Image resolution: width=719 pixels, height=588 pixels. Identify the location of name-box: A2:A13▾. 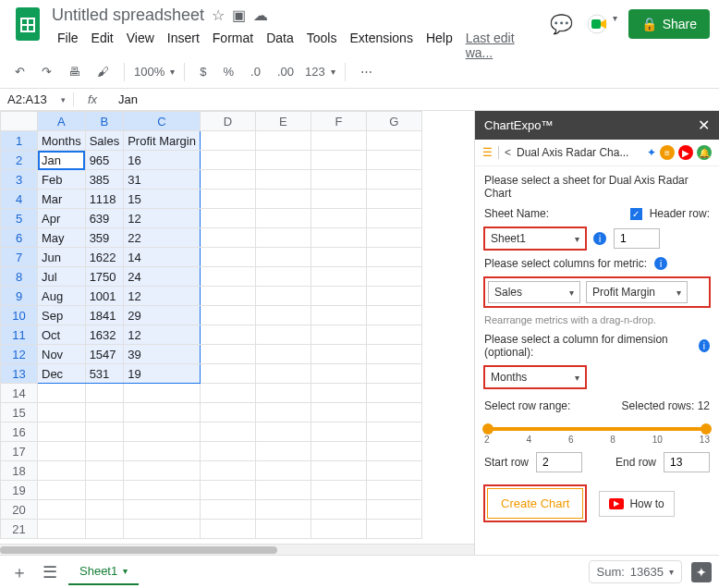
(37, 100).